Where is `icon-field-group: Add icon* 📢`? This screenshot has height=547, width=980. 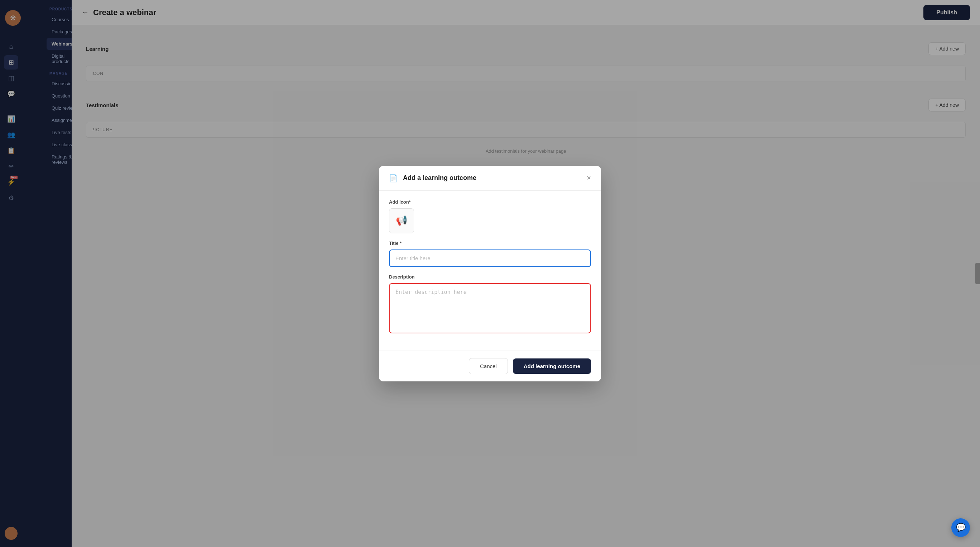
icon-field-group: Add icon* 📢 is located at coordinates (490, 216).